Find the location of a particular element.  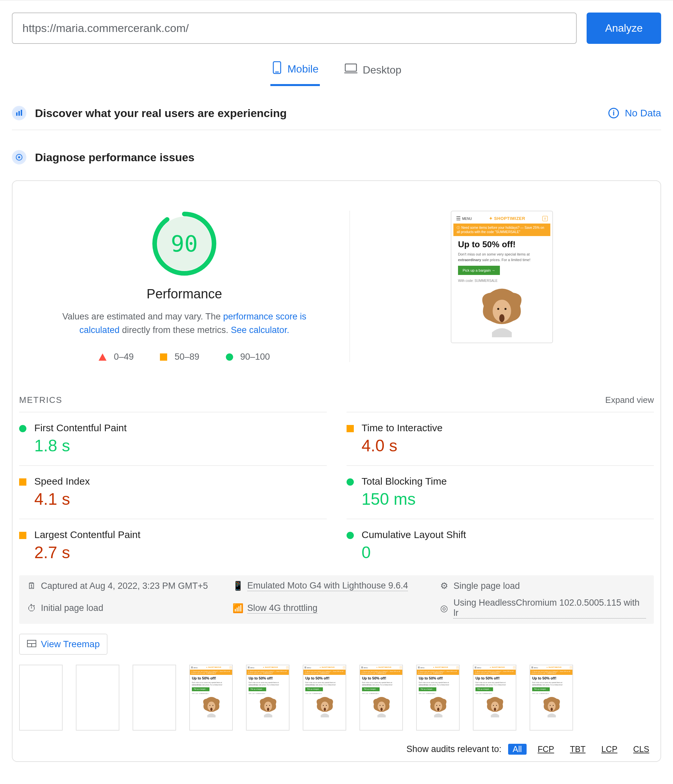

tab-mobile-label: Mobile is located at coordinates (303, 69).